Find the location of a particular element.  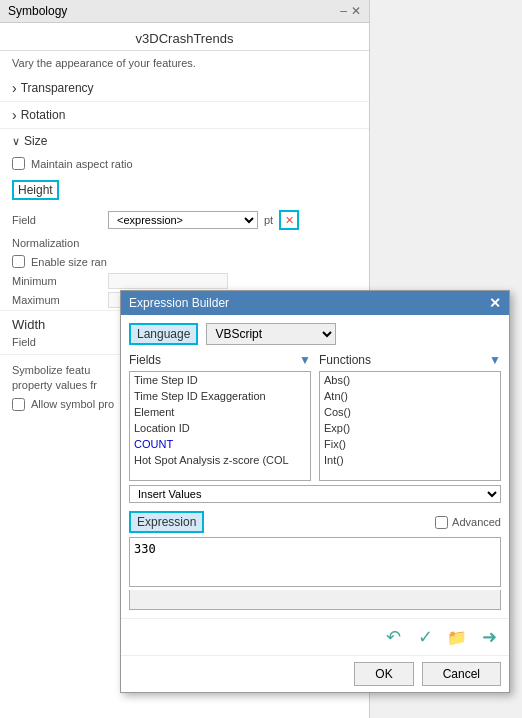

maintain-aspect-label: Maintain aspect ratio is located at coordinates (82, 164).